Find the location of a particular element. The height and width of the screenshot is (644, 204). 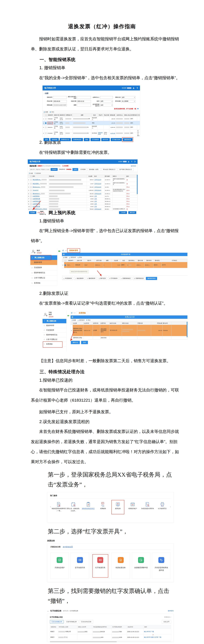

voucher-link: 2025 60 8425 is located at coordinates (100, 133).